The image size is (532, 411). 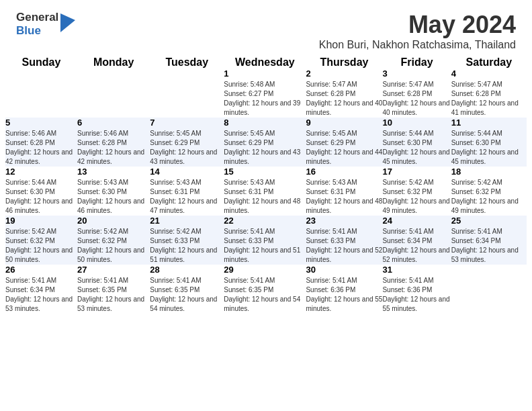 What do you see at coordinates (344, 74) in the screenshot?
I see `day-number: 2` at bounding box center [344, 74].